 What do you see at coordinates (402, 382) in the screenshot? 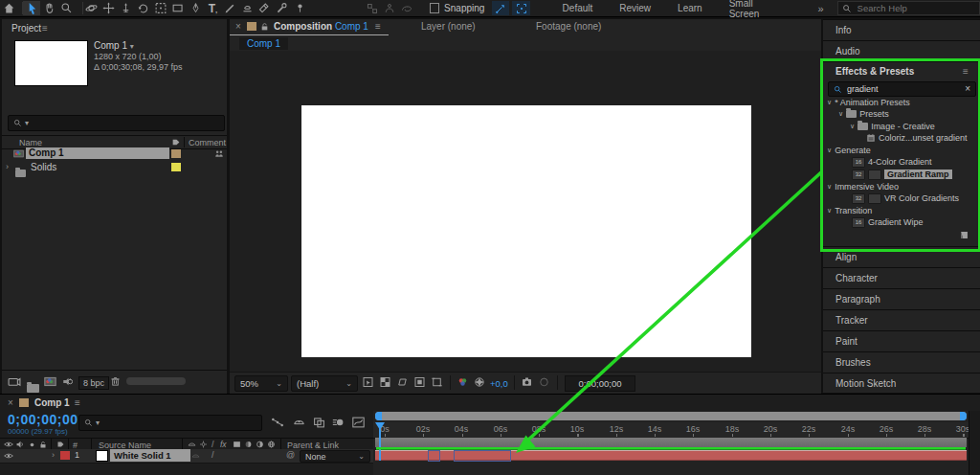
I see `mask-visibility-icon` at bounding box center [402, 382].